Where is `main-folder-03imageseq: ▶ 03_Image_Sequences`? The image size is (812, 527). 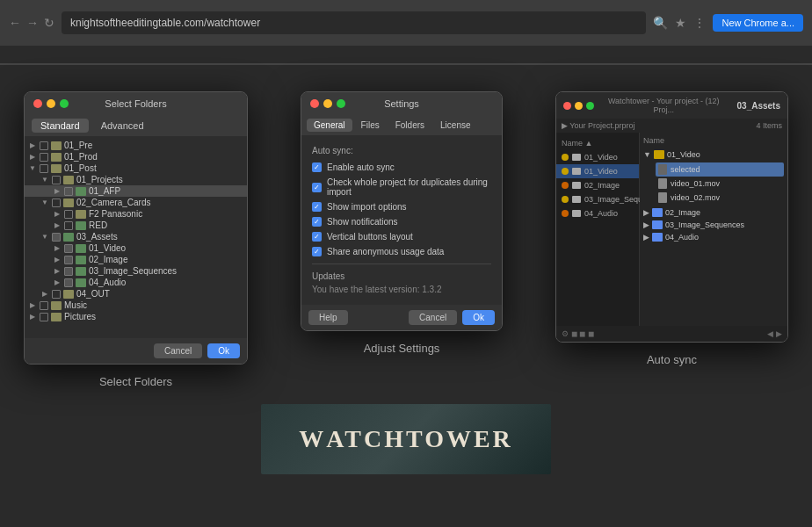
main-folder-03imageseq: ▶ 03_Image_Sequences is located at coordinates (714, 225).